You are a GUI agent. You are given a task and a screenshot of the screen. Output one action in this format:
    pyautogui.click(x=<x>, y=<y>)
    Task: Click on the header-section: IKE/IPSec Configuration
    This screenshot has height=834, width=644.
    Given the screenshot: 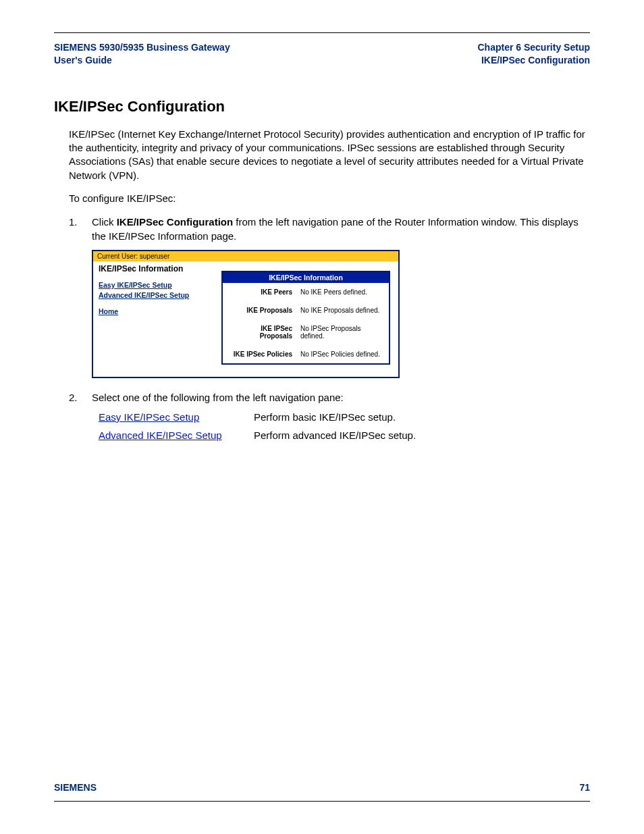 What is the action you would take?
    pyautogui.click(x=535, y=61)
    